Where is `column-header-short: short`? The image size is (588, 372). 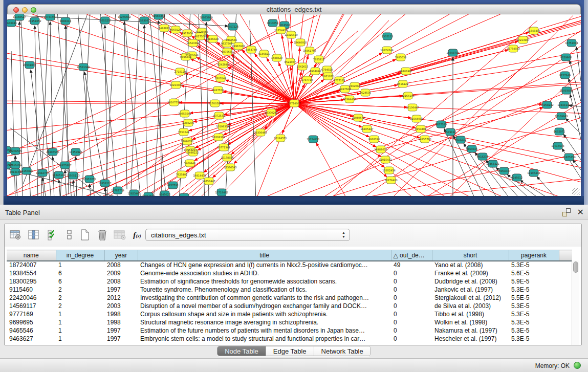
column-header-short: short is located at coordinates (470, 256).